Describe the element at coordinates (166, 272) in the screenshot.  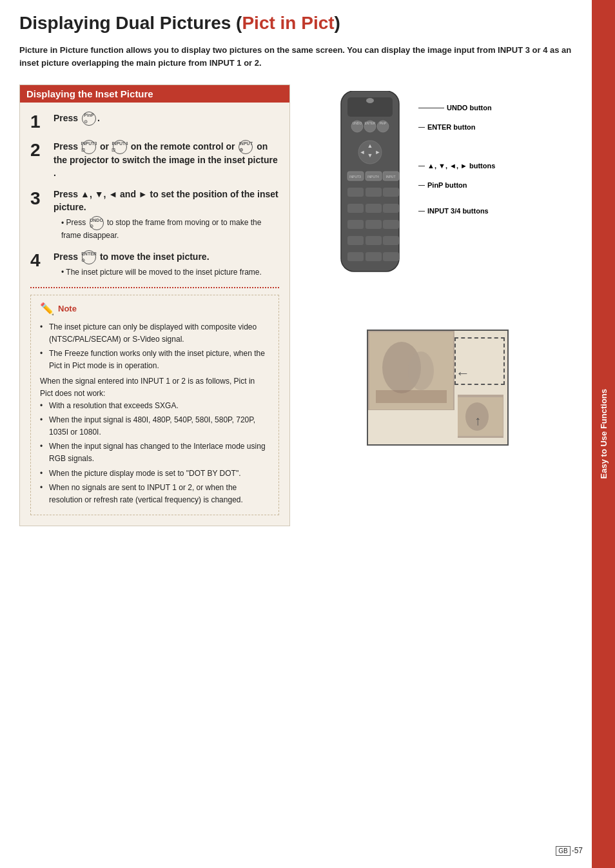
I see `step-4-bullet: The inset picture will be moved to the i…` at that location.